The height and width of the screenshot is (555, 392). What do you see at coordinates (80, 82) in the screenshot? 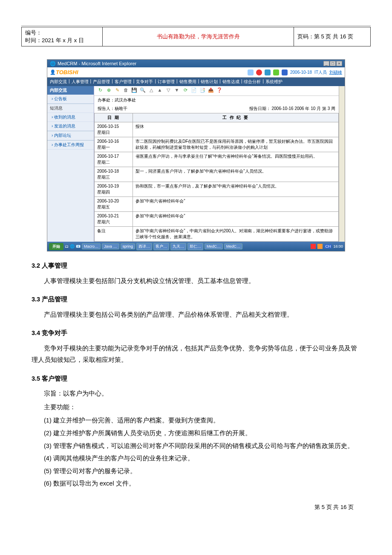
I see `menu-item: 人事管理` at bounding box center [80, 82].